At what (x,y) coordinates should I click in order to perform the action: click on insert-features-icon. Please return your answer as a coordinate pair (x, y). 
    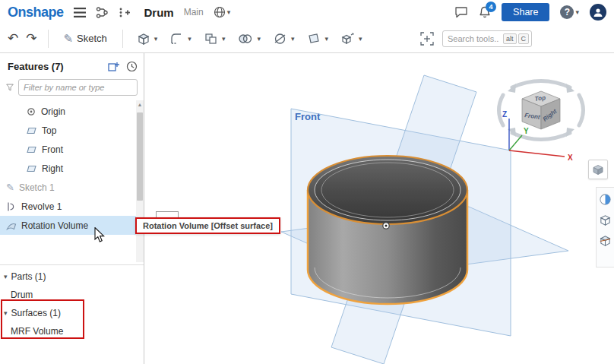
    Looking at the image, I should click on (114, 67).